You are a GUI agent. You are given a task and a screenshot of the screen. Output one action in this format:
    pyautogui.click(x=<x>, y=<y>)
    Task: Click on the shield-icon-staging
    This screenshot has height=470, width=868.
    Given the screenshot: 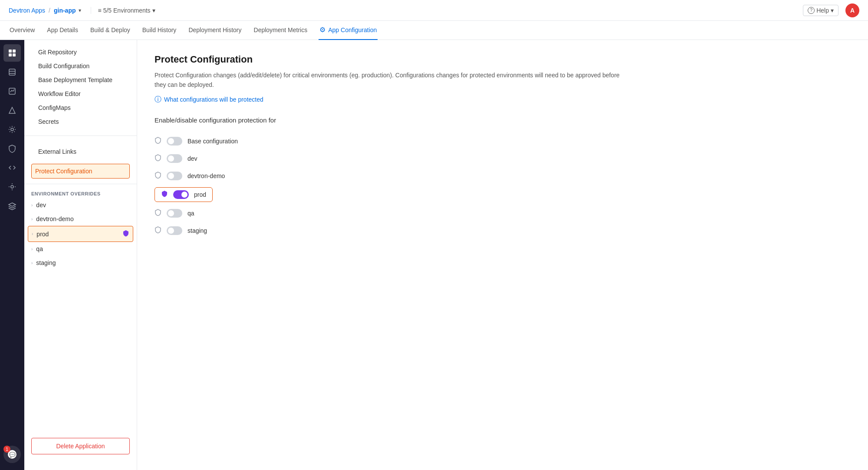 What is the action you would take?
    pyautogui.click(x=158, y=231)
    